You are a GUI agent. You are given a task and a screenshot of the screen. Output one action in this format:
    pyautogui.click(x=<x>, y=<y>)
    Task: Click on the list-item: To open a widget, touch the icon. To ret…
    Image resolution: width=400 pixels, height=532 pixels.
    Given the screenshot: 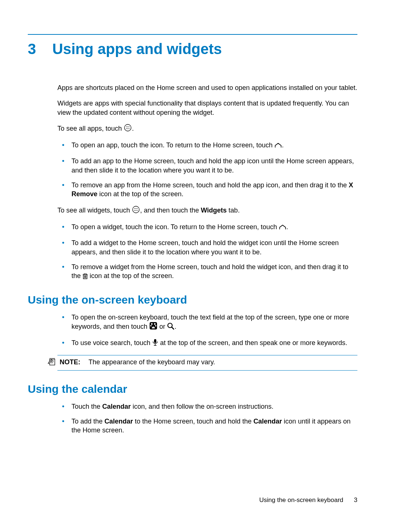 What is the action you would take?
    pyautogui.click(x=207, y=227)
    